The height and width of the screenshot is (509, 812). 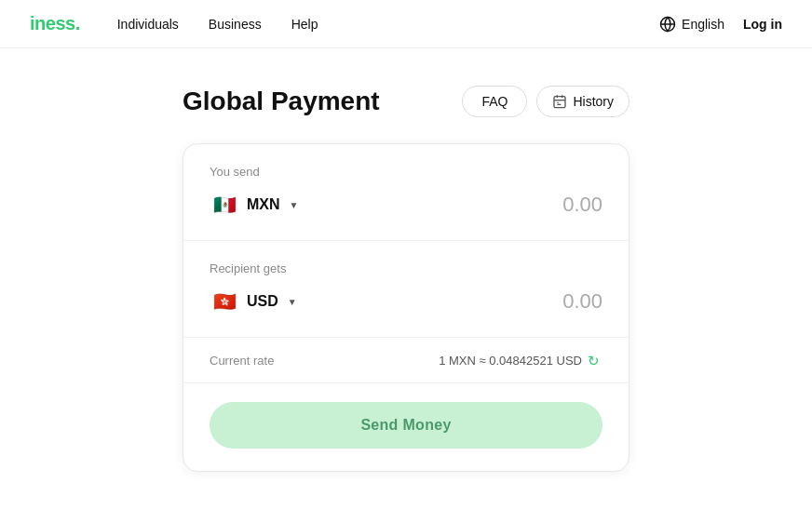 What do you see at coordinates (406, 171) in the screenshot?
I see `send-label: You send` at bounding box center [406, 171].